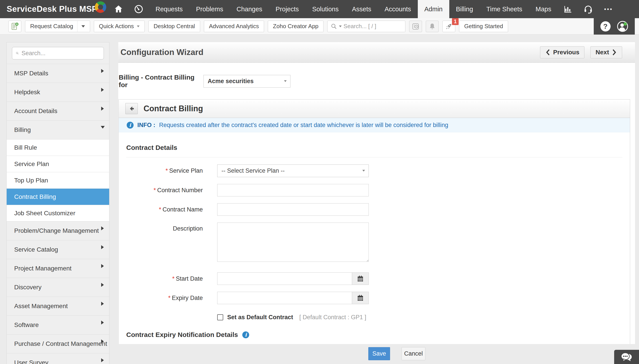 The width and height of the screenshot is (639, 364). What do you see at coordinates (58, 196) in the screenshot?
I see `sidebar-item-contract-billing: Contract Billing` at bounding box center [58, 196].